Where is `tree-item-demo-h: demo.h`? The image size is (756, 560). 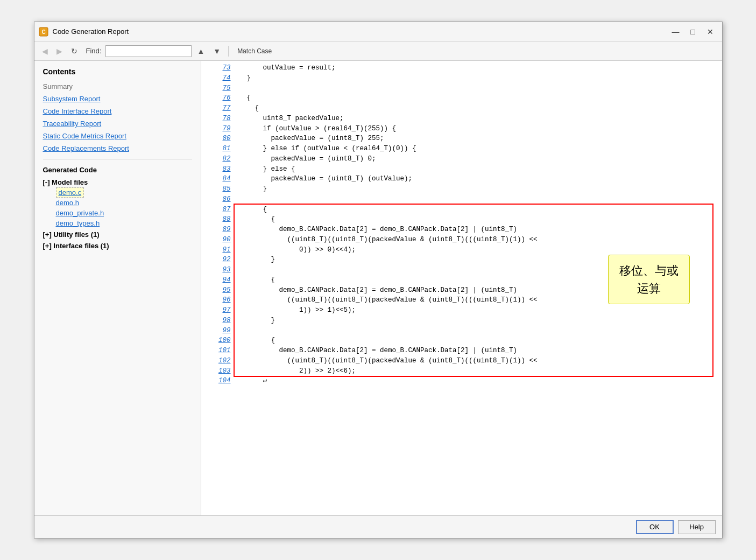
tree-item-demo-h: demo.h is located at coordinates (117, 202).